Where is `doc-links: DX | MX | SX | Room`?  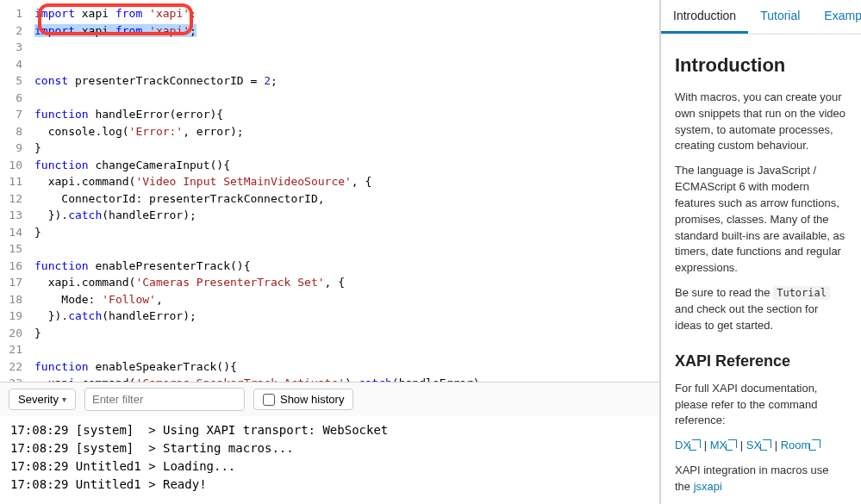 doc-links: DX | MX | SX | Room is located at coordinates (761, 446).